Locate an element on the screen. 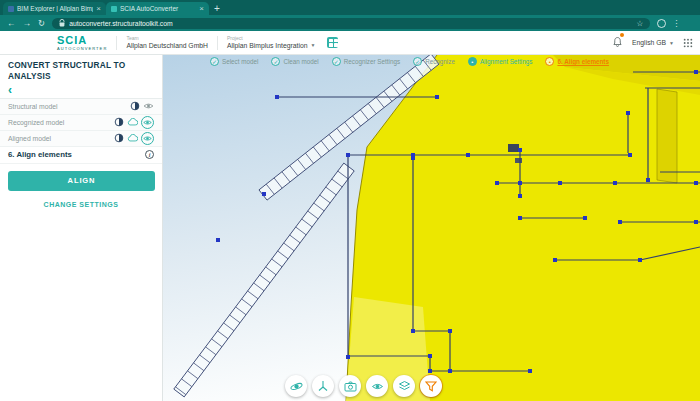 This screenshot has width=700, height=401. bimplus-favicon is located at coordinates (11, 9).